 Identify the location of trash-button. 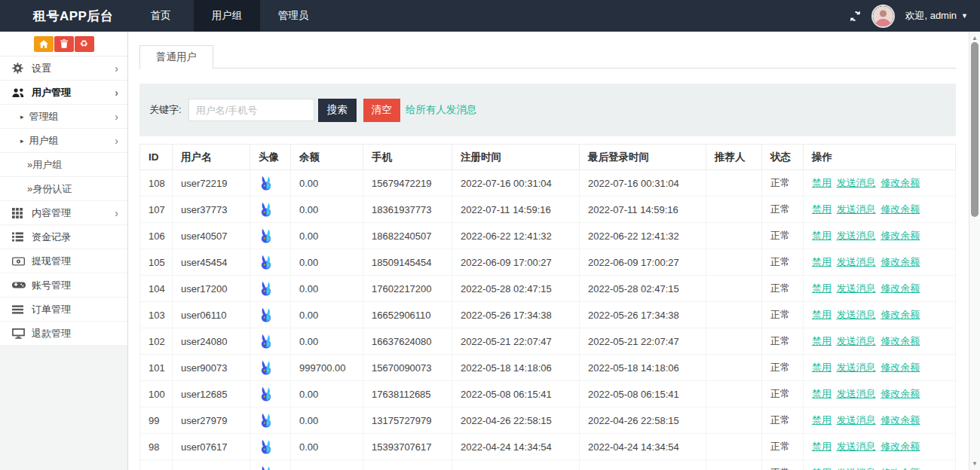
(64, 44).